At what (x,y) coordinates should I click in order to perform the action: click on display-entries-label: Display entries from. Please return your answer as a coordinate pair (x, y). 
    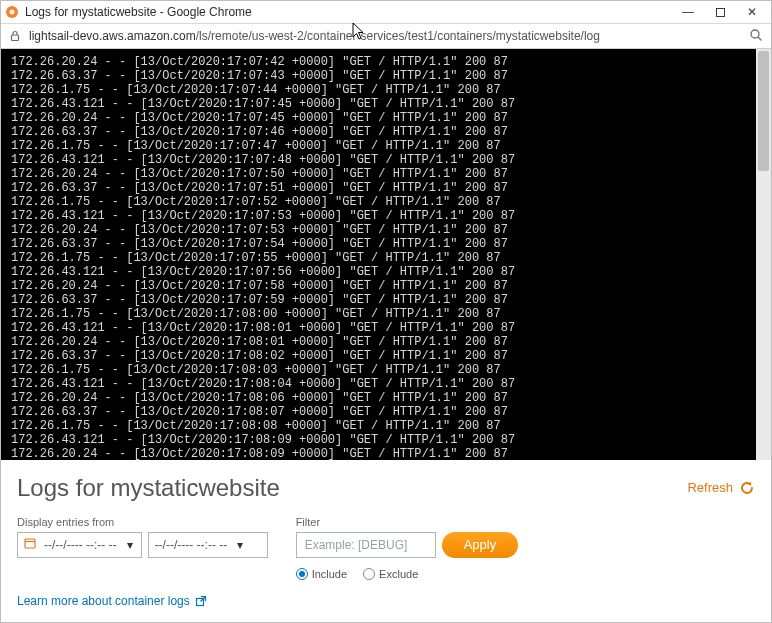
    Looking at the image, I should click on (142, 522).